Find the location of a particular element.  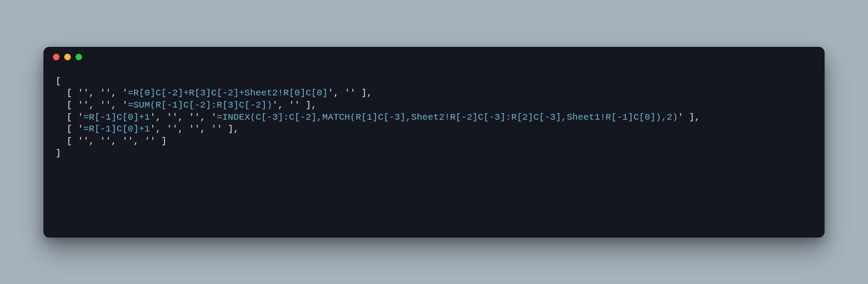

code-line: [ is located at coordinates (434, 82).